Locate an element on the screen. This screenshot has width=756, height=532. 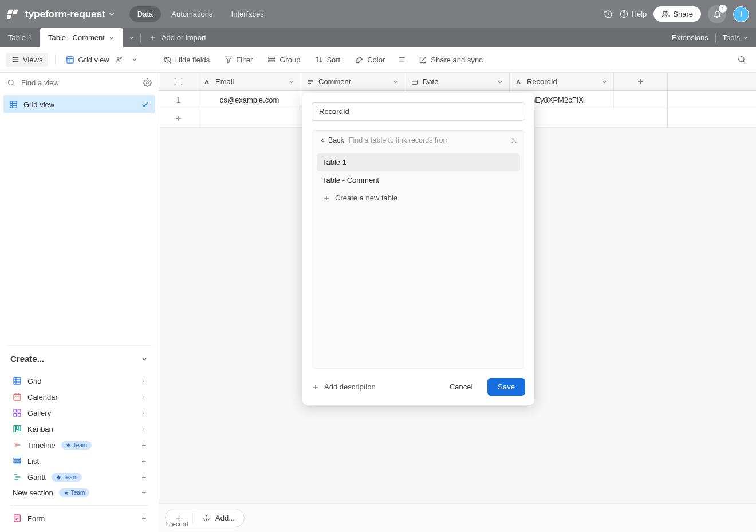
help-button: Help is located at coordinates (633, 14).